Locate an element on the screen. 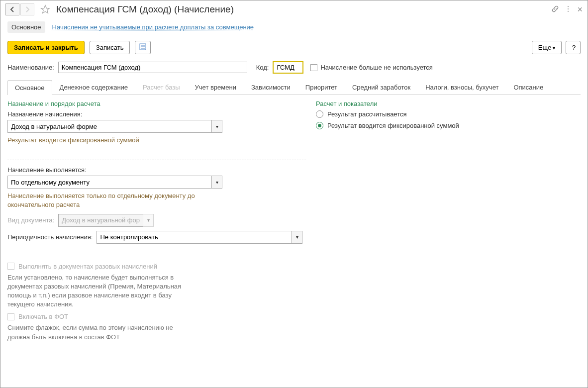 The image size is (588, 388). period-label: Периодичность начисления: is located at coordinates (50, 237).